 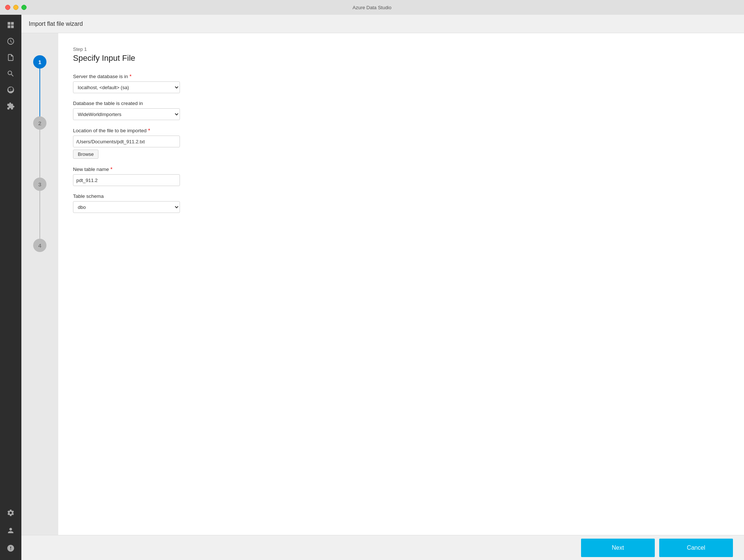 I want to click on cancel-button: Cancel, so click(x=696, y=548).